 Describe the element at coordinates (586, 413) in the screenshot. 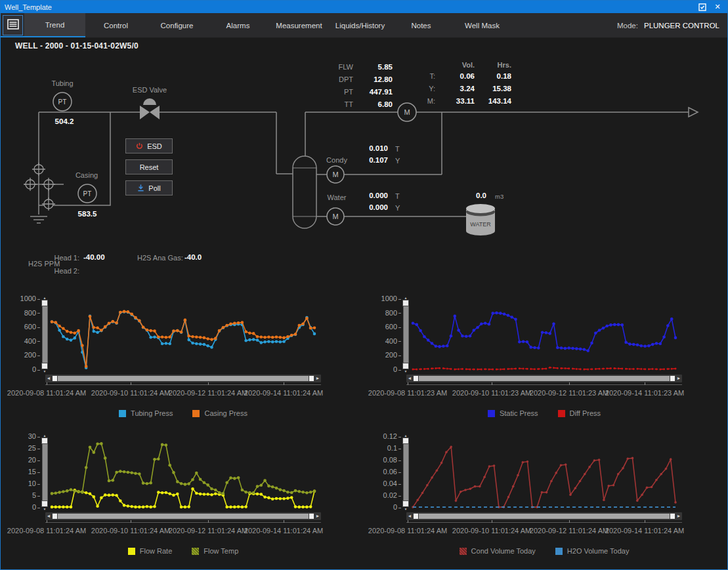

I see `legend-label: Diff Press` at that location.